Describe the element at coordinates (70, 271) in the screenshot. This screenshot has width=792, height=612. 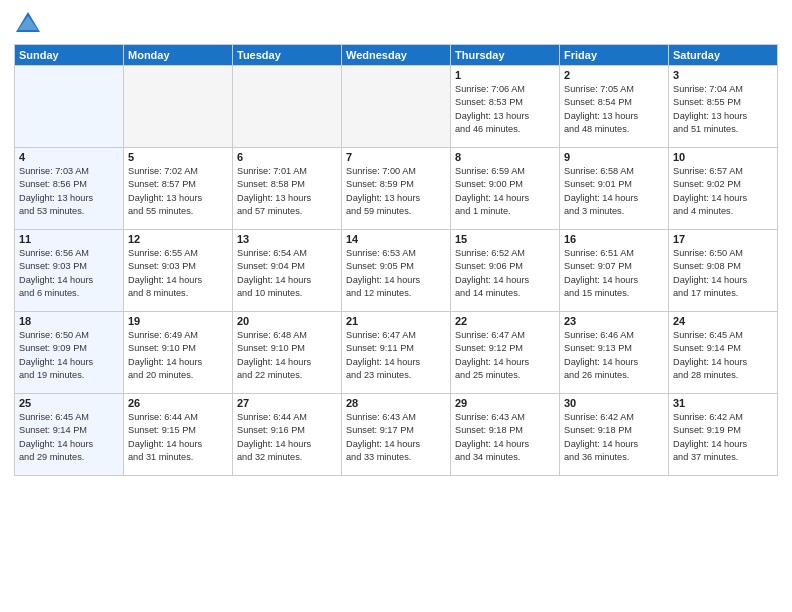
I see `calendar-cell: 11Sunrise: 6:56 AM Sunset: 9:03 PM Dayli…` at that location.